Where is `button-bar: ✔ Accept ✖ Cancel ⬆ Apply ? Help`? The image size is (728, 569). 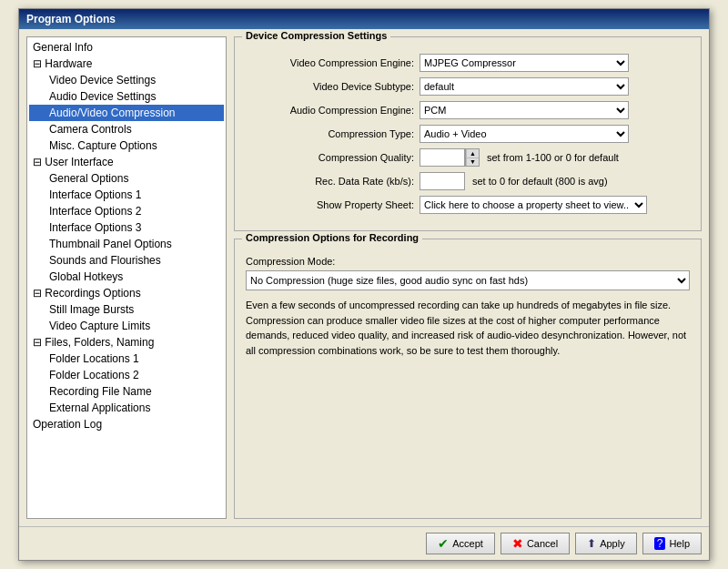
button-bar: ✔ Accept ✖ Cancel ⬆ Apply ? Help is located at coordinates (364, 543).